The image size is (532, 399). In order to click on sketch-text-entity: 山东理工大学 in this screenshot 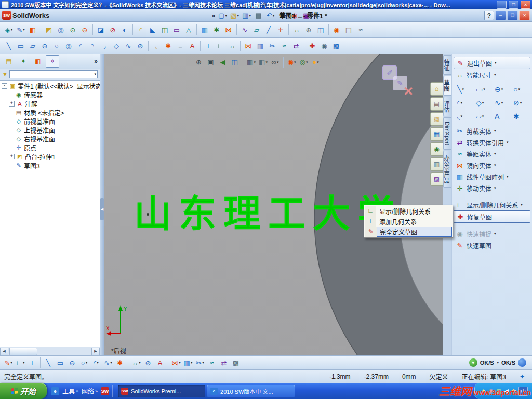, I will do `click(268, 210)`.